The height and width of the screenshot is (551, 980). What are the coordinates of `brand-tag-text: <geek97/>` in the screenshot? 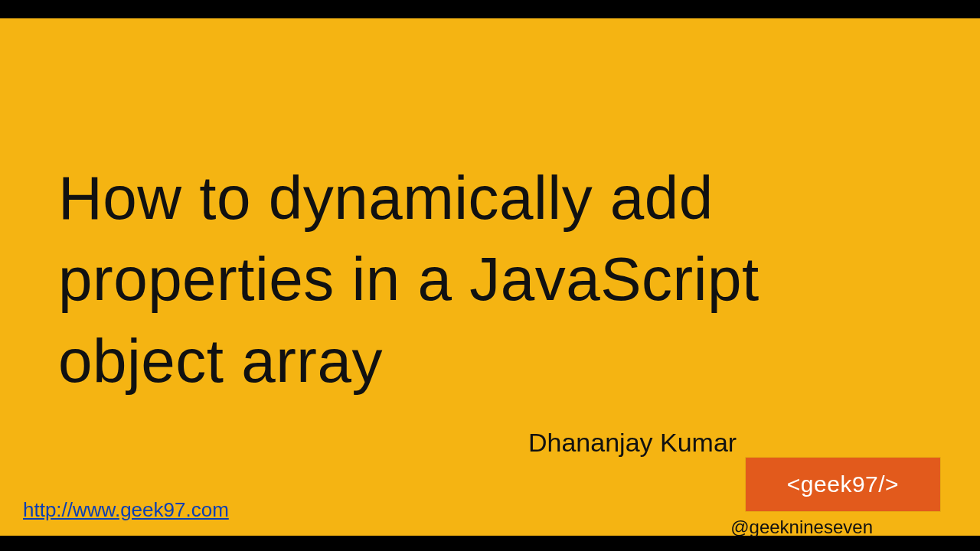 It's located at (843, 484).